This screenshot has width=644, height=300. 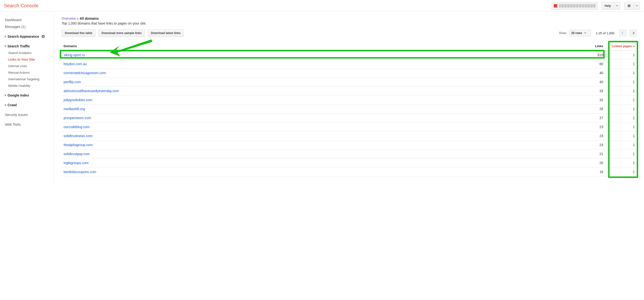 What do you see at coordinates (300, 91) in the screenshot?
I see `cell-domain: adviceicouldhaveusedyesterday.com` at bounding box center [300, 91].